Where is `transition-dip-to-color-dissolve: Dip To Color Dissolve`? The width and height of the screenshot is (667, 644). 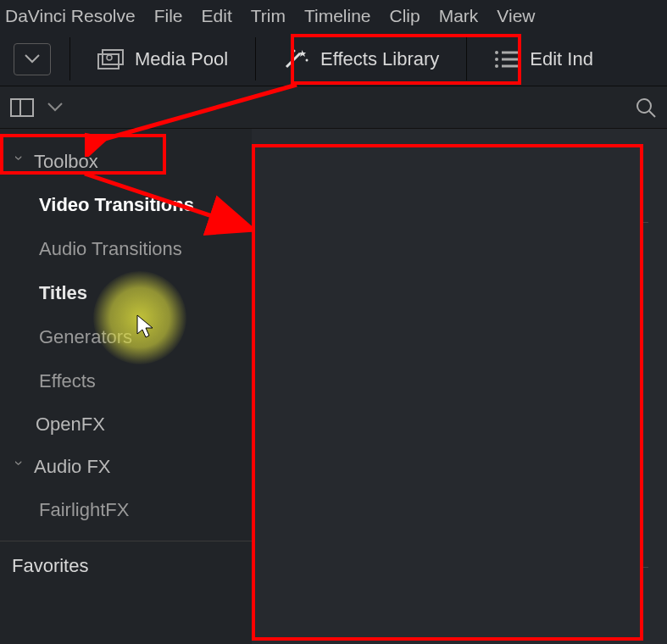 transition-dip-to-color-dissolve: Dip To Color Dissolve is located at coordinates (459, 402).